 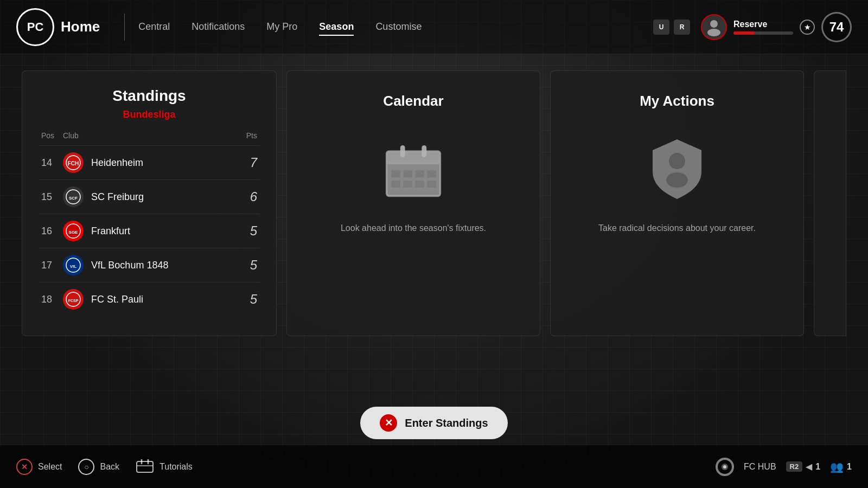 What do you see at coordinates (677, 228) in the screenshot?
I see `my-actions-description: Take radical decisions about your career…` at bounding box center [677, 228].